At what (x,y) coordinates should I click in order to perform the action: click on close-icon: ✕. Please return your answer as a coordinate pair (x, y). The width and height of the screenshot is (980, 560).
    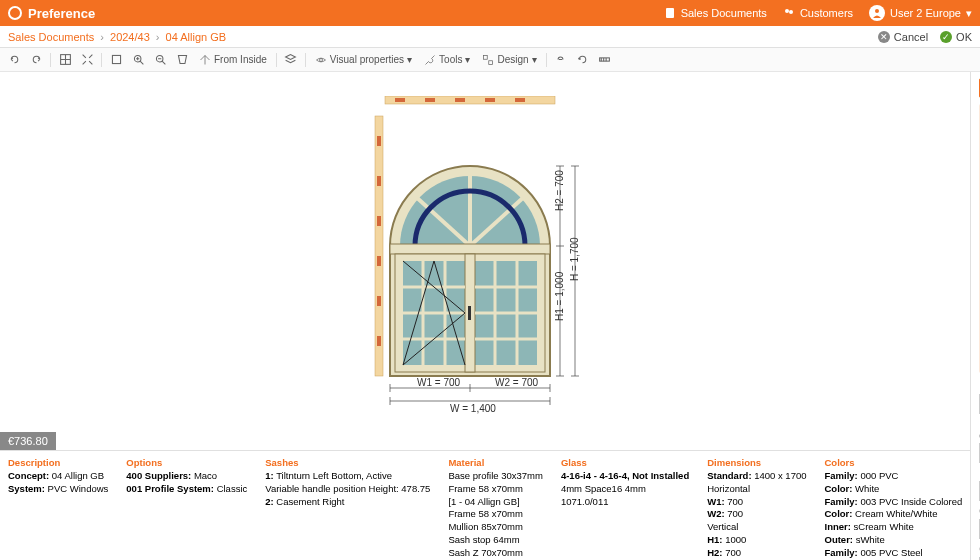
    Looking at the image, I should click on (884, 37).